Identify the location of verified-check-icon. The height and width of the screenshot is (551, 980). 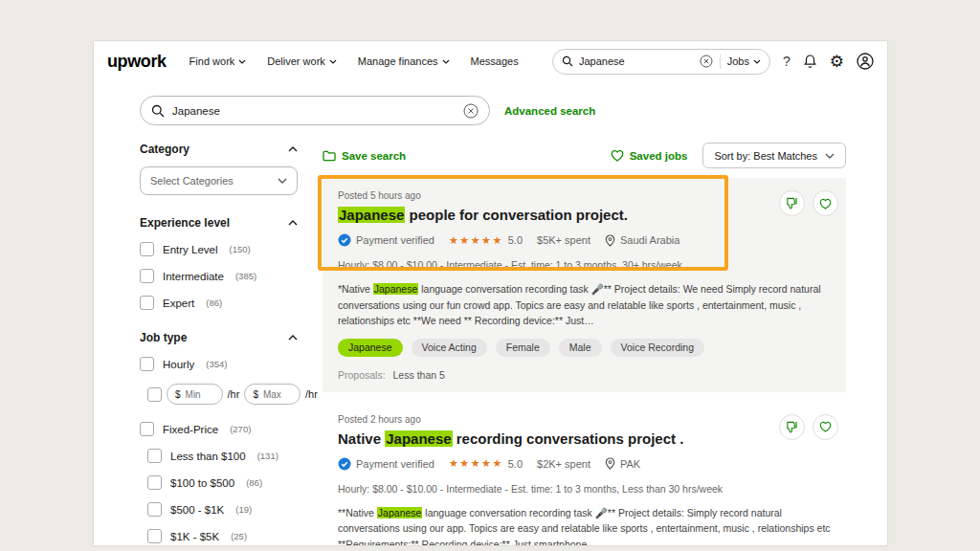
(345, 464).